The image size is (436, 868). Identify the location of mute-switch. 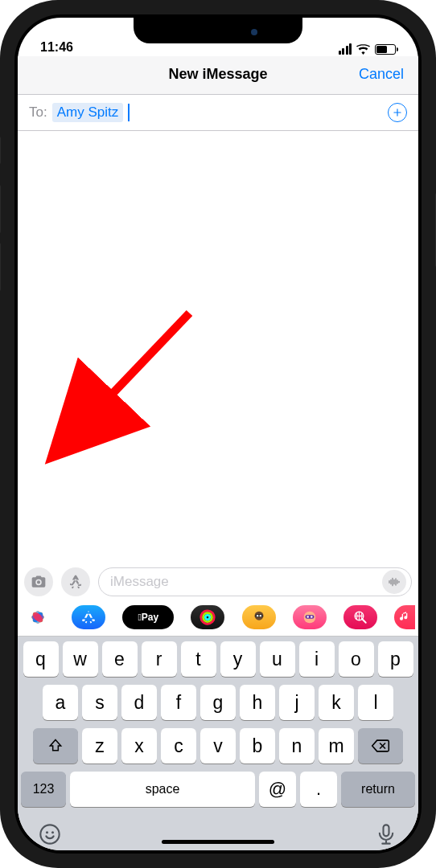
(0, 150).